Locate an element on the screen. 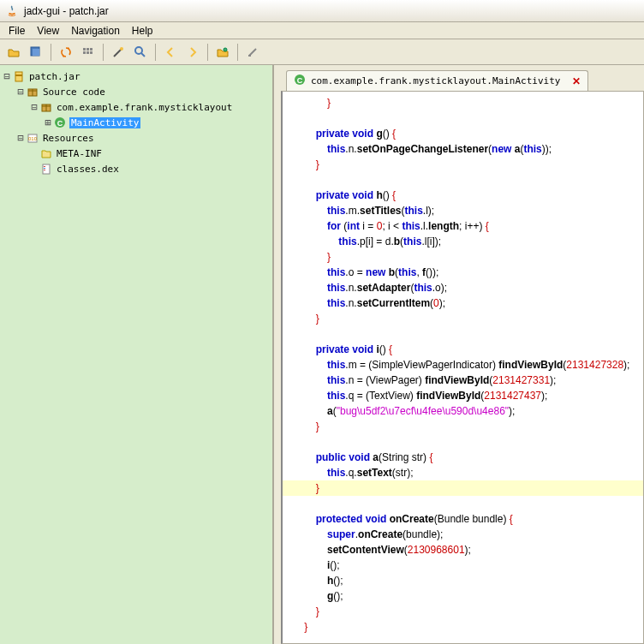 The width and height of the screenshot is (644, 644). tree-resources: ⊟ 010 Resources is located at coordinates (136, 138).